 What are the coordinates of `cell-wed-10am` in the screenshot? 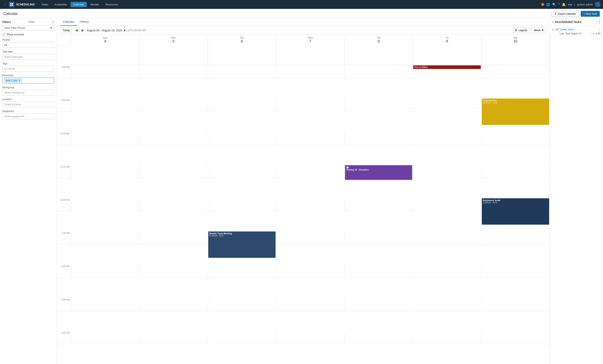 It's located at (310, 138).